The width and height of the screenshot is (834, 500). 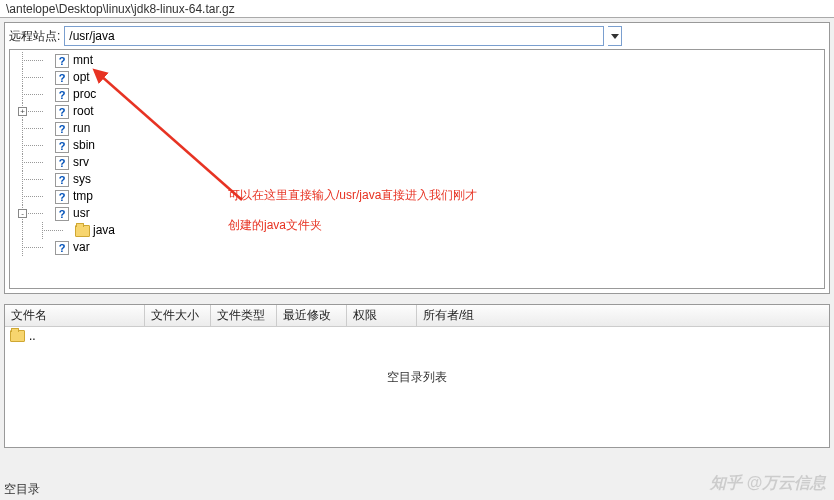 What do you see at coordinates (417, 248) in the screenshot?
I see `tree-node-var: ?var` at bounding box center [417, 248].